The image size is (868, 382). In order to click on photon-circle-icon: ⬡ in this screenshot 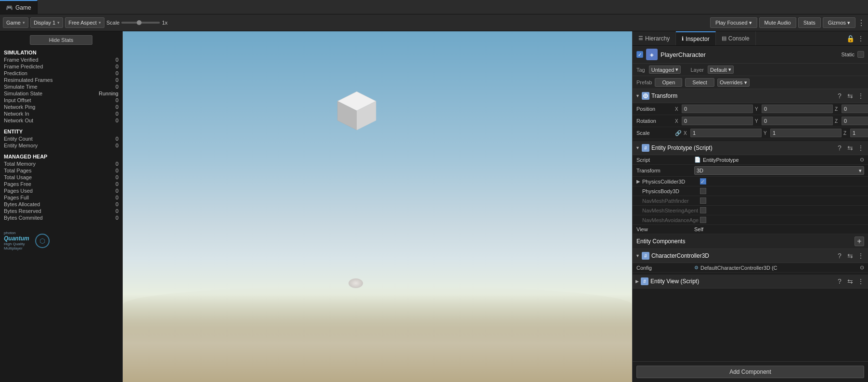, I will do `click(42, 241)`.